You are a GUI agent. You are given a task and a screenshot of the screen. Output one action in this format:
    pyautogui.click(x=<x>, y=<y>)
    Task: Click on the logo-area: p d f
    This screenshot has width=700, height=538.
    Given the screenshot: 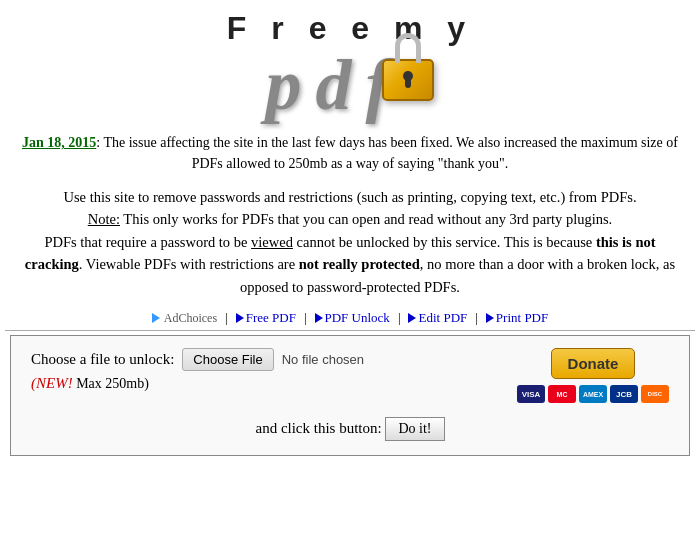 What is the action you would take?
    pyautogui.click(x=350, y=85)
    